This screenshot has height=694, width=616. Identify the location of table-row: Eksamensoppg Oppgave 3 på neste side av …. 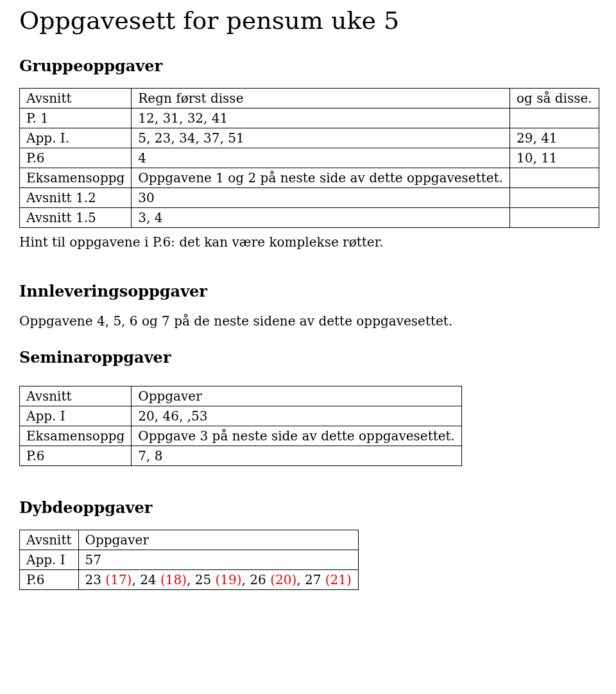
(241, 437).